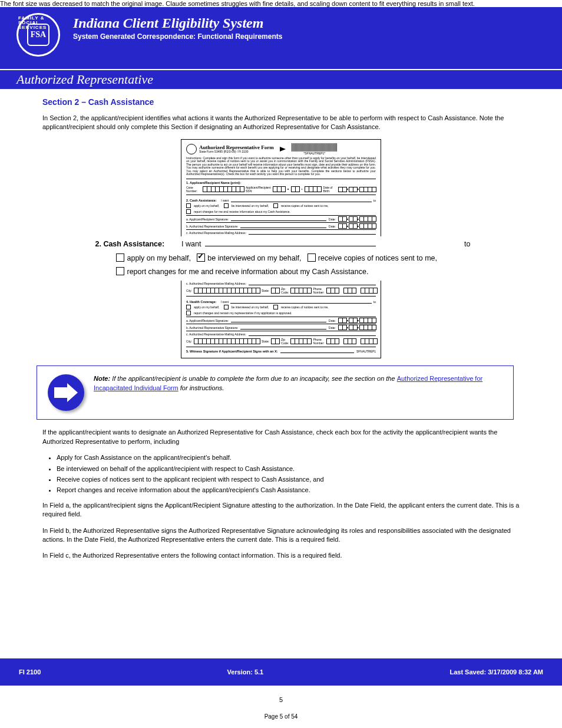  I want to click on page-title: Indiana Client Eligibility System, so click(178, 24).